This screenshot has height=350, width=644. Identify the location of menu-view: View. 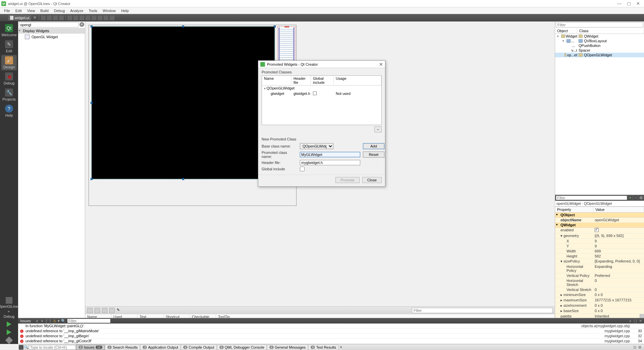
(31, 11).